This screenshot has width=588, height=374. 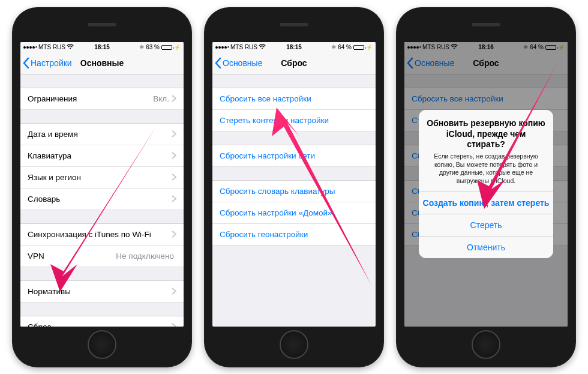 What do you see at coordinates (47, 63) in the screenshot?
I see `back-button: Настройки` at bounding box center [47, 63].